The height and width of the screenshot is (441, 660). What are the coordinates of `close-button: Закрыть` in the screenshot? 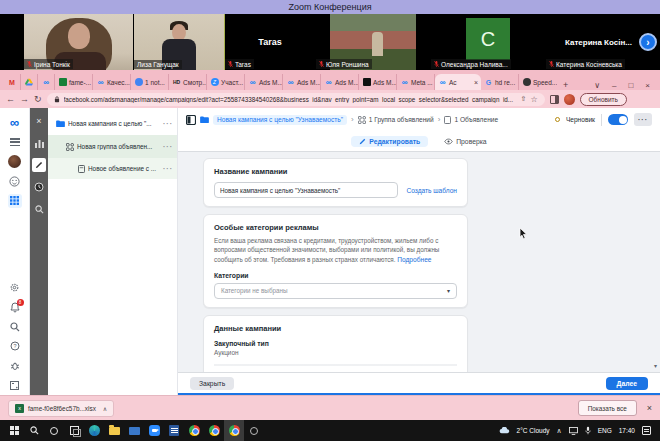 It's located at (212, 384).